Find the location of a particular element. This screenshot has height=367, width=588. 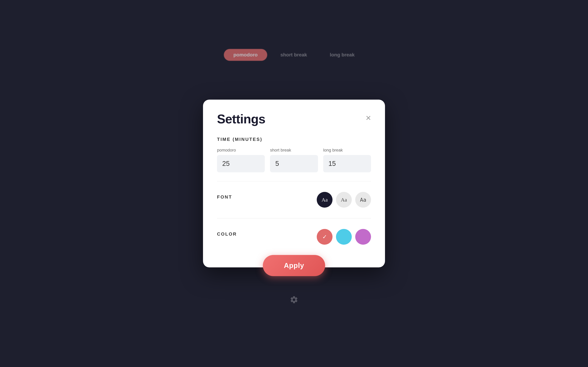

pomodoro-label: pomodoro is located at coordinates (241, 150).